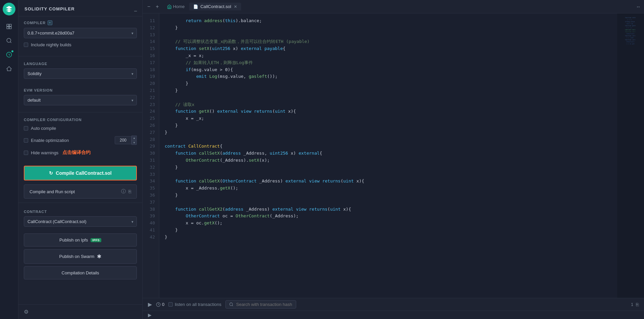 The width and height of the screenshot is (644, 319). Describe the element at coordinates (123, 140) in the screenshot. I see `optimization-value-input` at that location.